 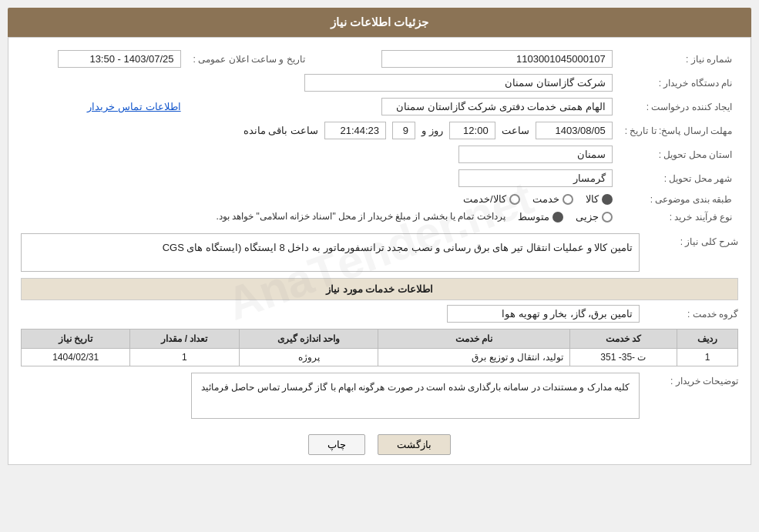 What do you see at coordinates (379, 289) in the screenshot?
I see `khadamat-section-header: اطلاعات خدمات مورد نیاز` at bounding box center [379, 289].